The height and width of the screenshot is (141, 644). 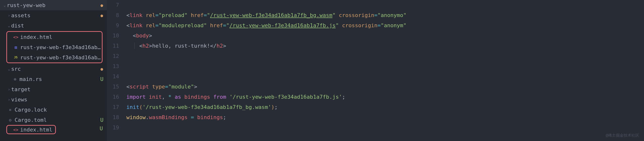 What do you see at coordinates (57, 120) in the screenshot?
I see `file-label: Cargo.toml` at bounding box center [57, 120].